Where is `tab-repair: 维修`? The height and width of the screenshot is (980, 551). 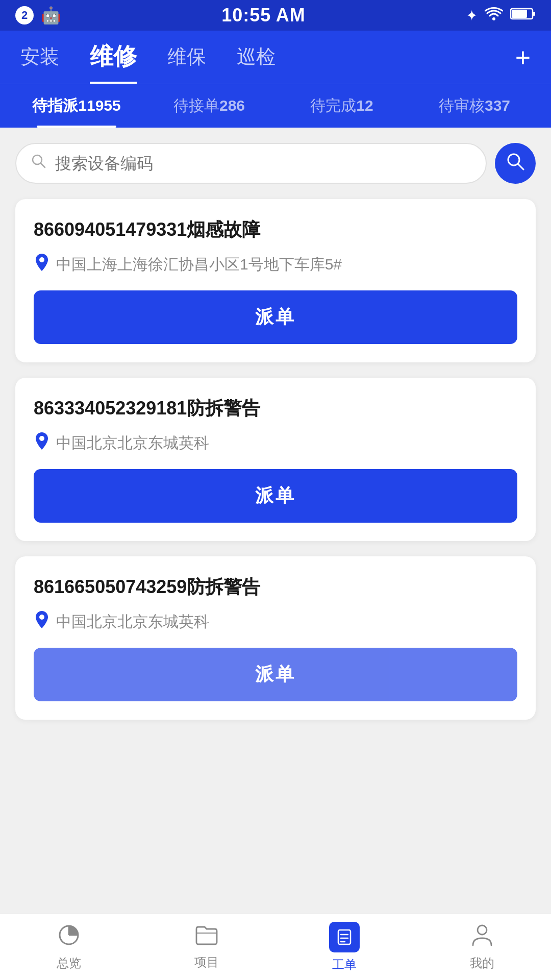 tab-repair: 维修 is located at coordinates (113, 62).